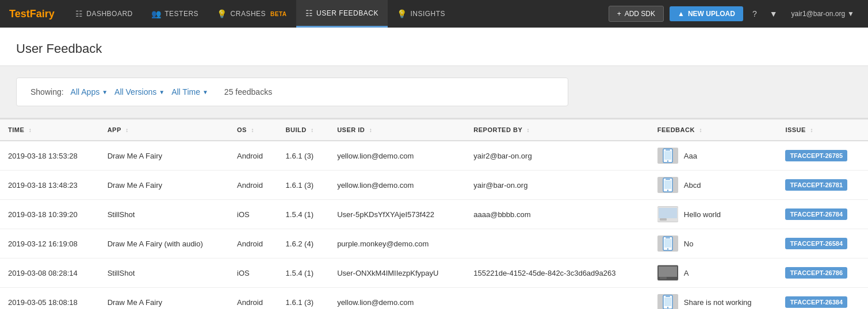 Image resolution: width=868 pixels, height=309 pixels. What do you see at coordinates (304, 185) in the screenshot?
I see `cell-build: 1.6.1 (3)` at bounding box center [304, 185].